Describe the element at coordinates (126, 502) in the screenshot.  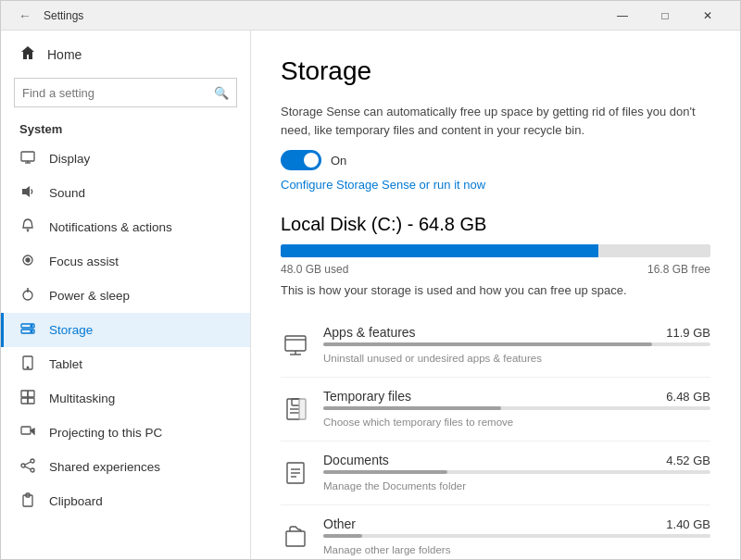
I see `sidebar-item-clipboard: Clipboard` at that location.